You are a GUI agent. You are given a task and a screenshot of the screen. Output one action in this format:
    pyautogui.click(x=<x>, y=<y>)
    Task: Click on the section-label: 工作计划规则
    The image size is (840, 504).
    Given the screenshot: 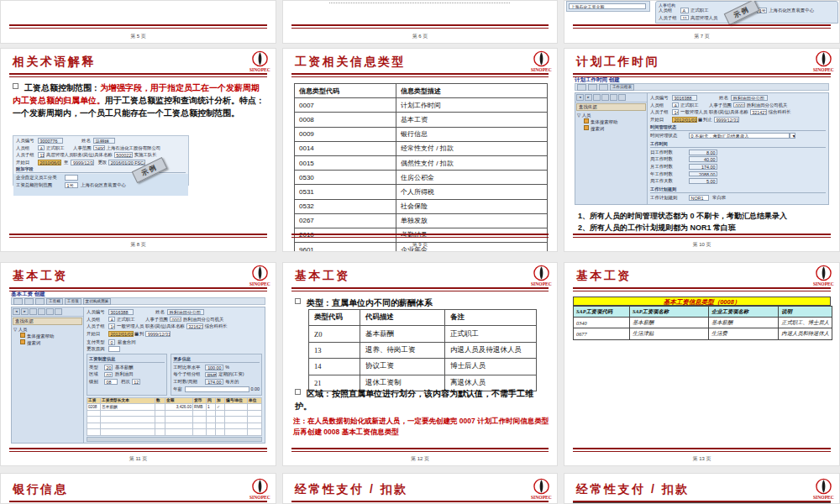 What is the action you would take?
    pyautogui.click(x=738, y=190)
    